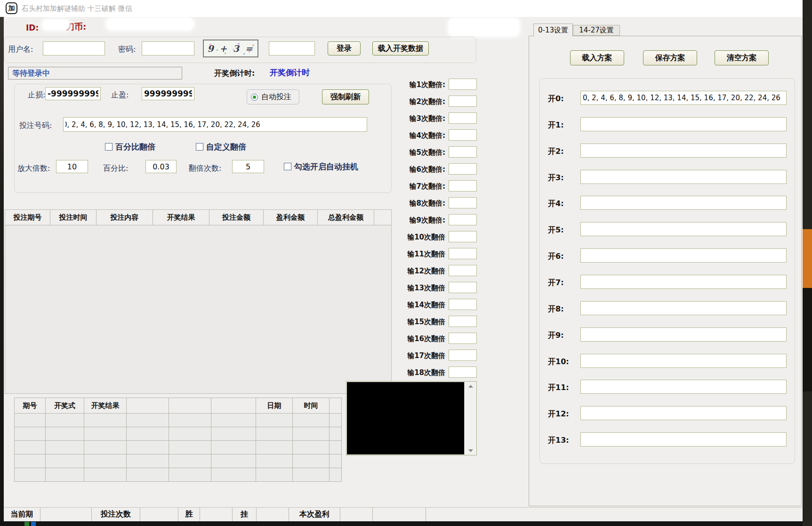 This screenshot has height=526, width=812. I want to click on bet-log-column-header: 投注金额, so click(236, 217).